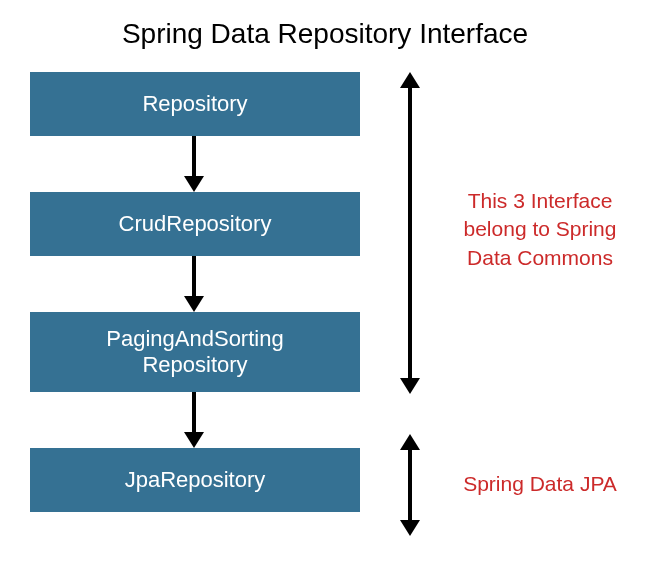 The height and width of the screenshot is (576, 650). What do you see at coordinates (195, 352) in the screenshot?
I see `box-paging-sorting-repository: PagingAndSorting Repository` at bounding box center [195, 352].